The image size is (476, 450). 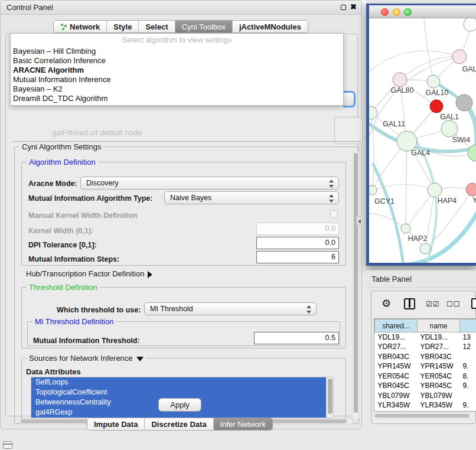 What do you see at coordinates (80, 27) in the screenshot?
I see `tab-network: Network` at bounding box center [80, 27].